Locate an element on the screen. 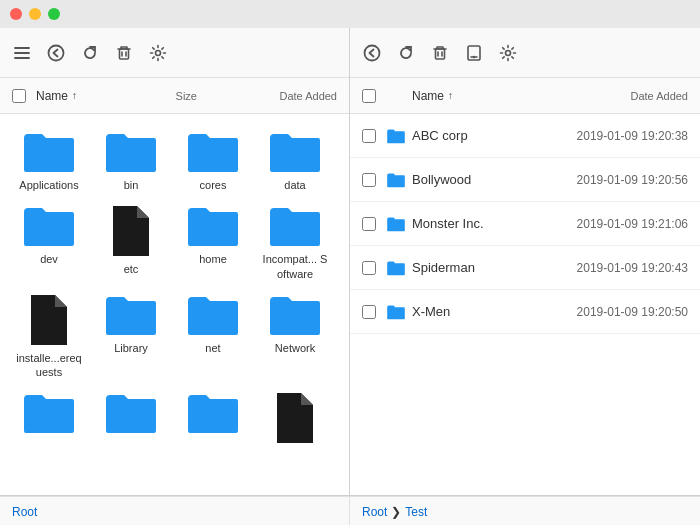 Image resolution: width=700 pixels, height=525 pixels. file-name: Network is located at coordinates (295, 348).